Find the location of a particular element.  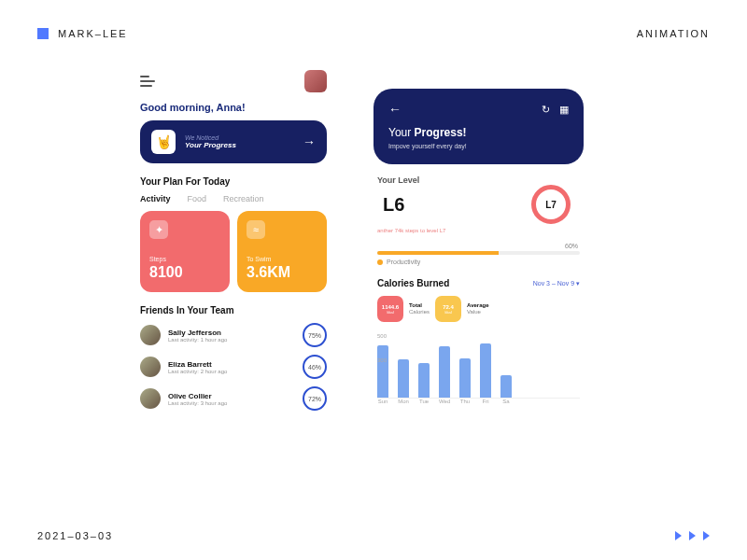

chart-xlabel: Wed is located at coordinates (444, 401).